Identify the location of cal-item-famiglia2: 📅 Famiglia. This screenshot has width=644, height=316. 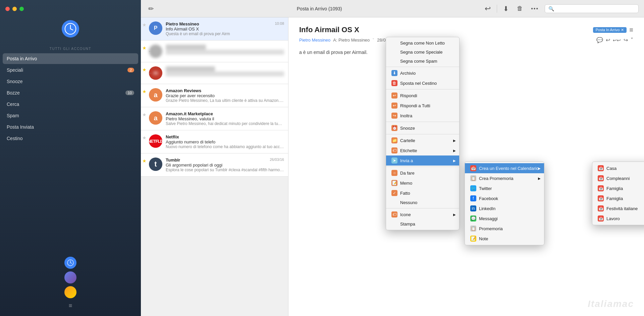
(618, 198).